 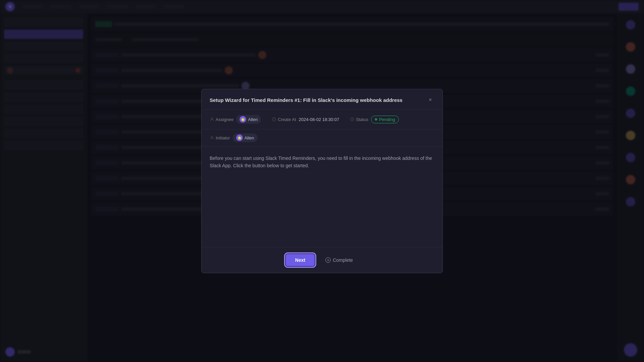 I want to click on initiator-label: Initiator, so click(x=220, y=138).